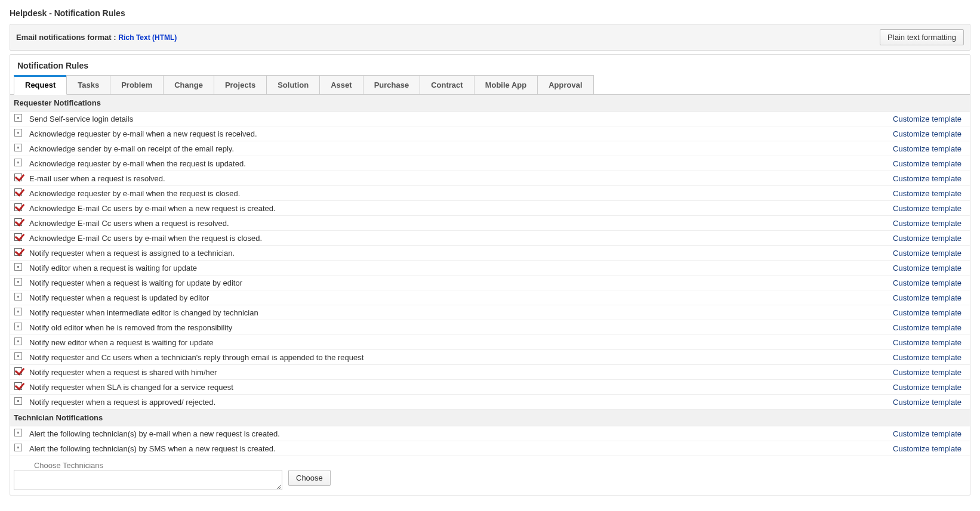 This screenshot has height=511, width=980. Describe the element at coordinates (240, 85) in the screenshot. I see `tab-projects: Projects` at that location.